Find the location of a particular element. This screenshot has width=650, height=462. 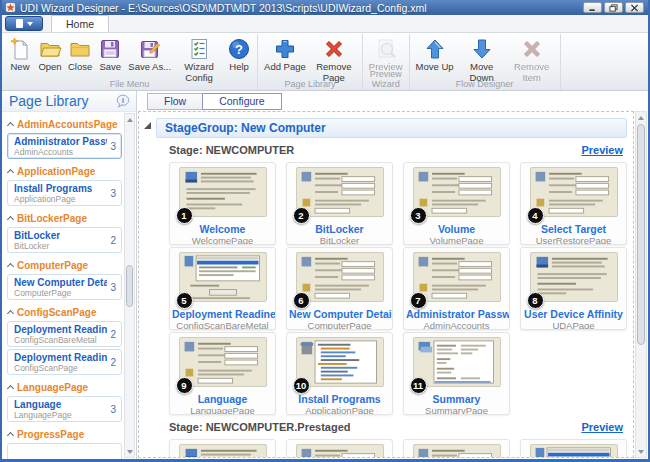

page-library-item-subtitle: LanguagePage is located at coordinates (43, 415).